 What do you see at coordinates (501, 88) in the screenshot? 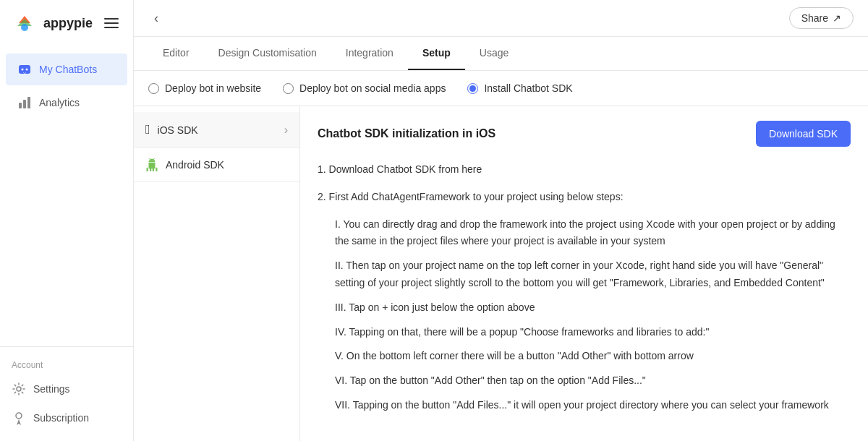
I see `deploy-options: Deploy bot in website Deploy bot on soci…` at bounding box center [501, 88].